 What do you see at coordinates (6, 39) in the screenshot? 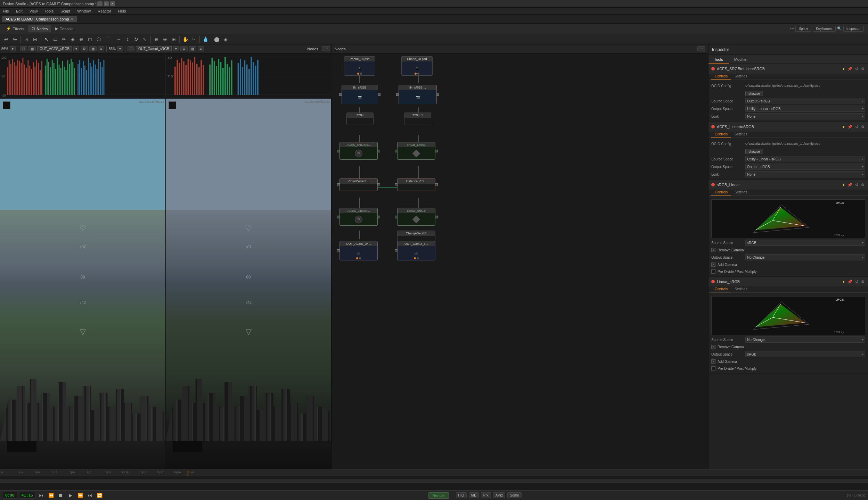
I see `undo-btn: ↩` at bounding box center [6, 39].